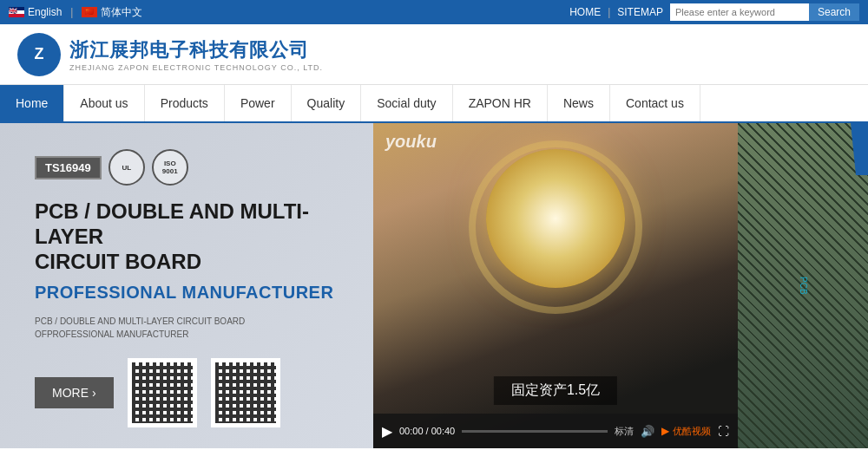 This screenshot has height=450, width=868. I want to click on youku-logo: youku, so click(411, 142).